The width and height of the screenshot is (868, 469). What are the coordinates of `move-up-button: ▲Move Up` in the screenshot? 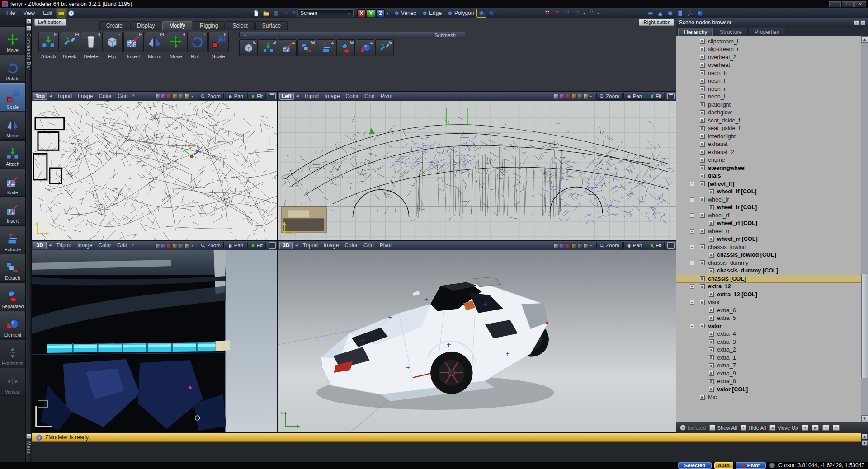 It's located at (784, 427).